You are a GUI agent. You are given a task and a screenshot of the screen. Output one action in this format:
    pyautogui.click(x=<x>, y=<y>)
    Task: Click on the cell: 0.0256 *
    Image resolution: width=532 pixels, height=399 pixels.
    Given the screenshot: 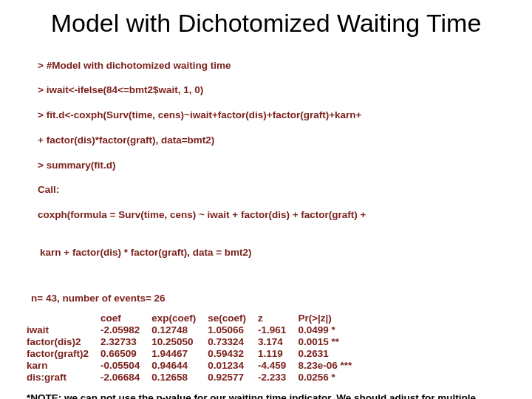 What is the action you would take?
    pyautogui.click(x=331, y=378)
    